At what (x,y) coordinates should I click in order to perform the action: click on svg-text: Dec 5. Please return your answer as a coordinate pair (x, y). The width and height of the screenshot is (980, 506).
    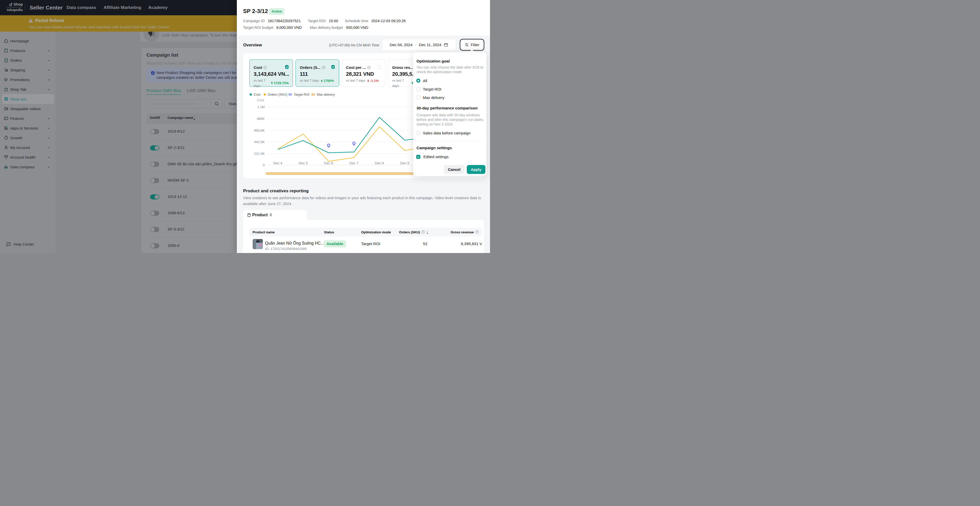
    Looking at the image, I should click on (303, 163).